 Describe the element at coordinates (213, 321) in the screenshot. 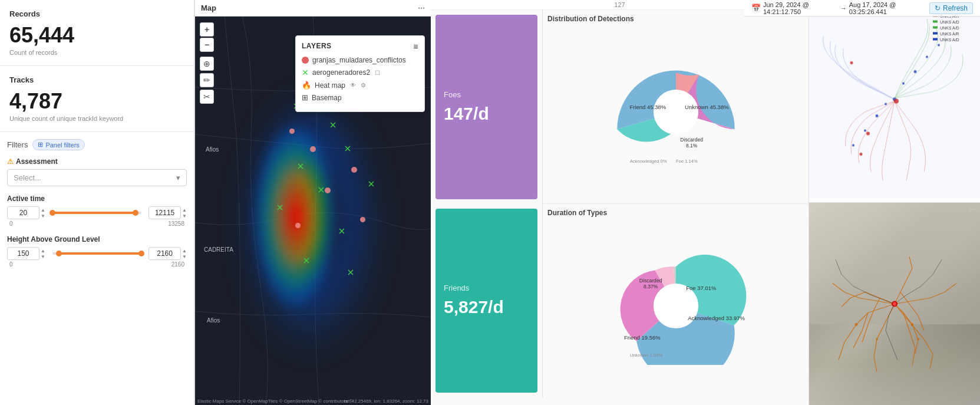

I see `map-label-afios2: Afios` at that location.